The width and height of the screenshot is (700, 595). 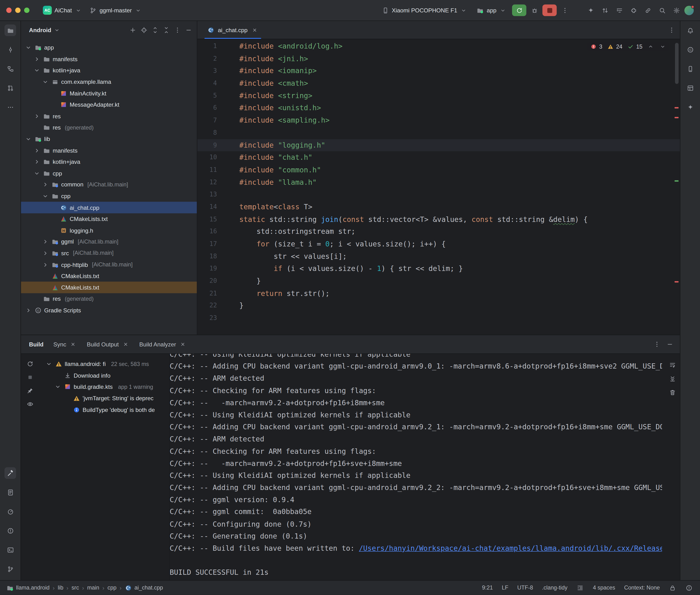 I want to click on code-line: 10#include "chat.h", so click(x=439, y=158).